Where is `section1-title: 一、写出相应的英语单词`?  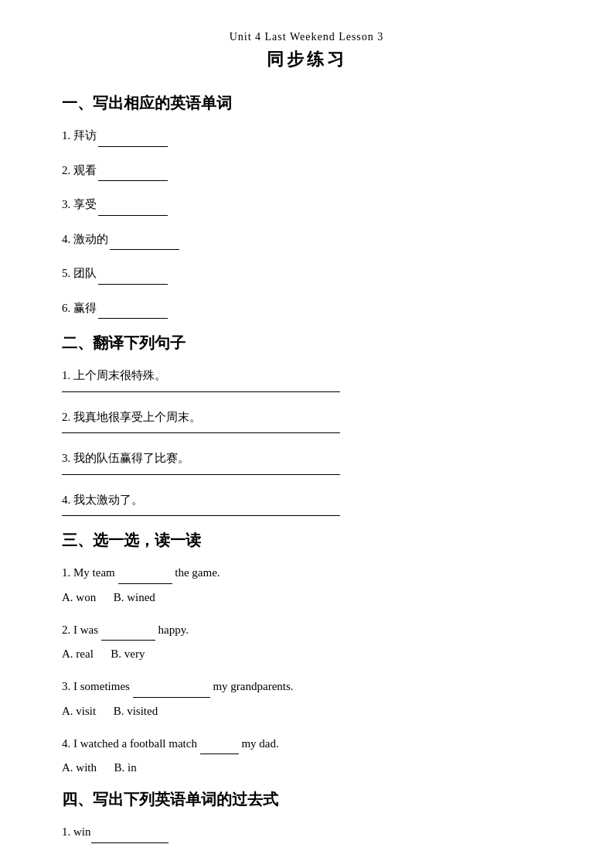 section1-title: 一、写出相应的英语单词 is located at coordinates (306, 104).